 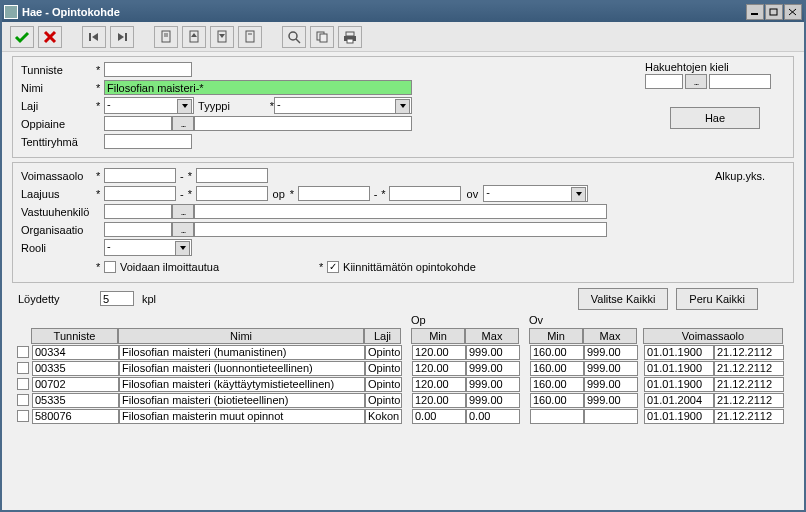 What do you see at coordinates (258, 88) in the screenshot?
I see `nimi-input` at bounding box center [258, 88].